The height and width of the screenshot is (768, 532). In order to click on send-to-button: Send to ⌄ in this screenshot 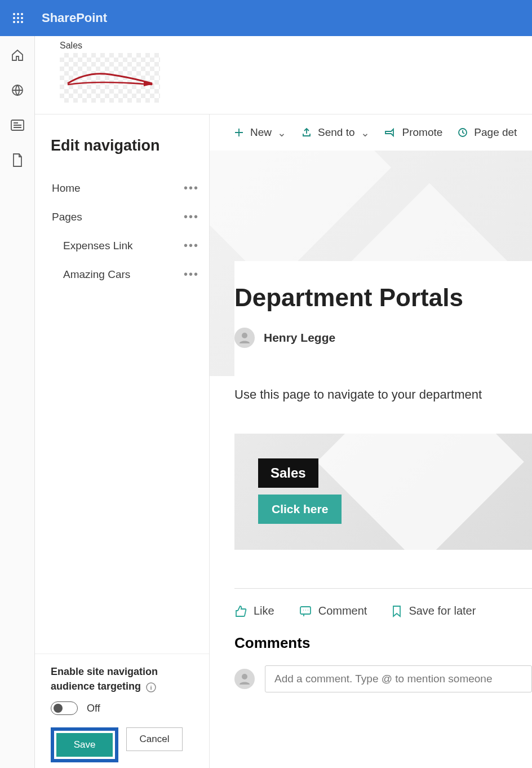, I will do `click(335, 133)`.